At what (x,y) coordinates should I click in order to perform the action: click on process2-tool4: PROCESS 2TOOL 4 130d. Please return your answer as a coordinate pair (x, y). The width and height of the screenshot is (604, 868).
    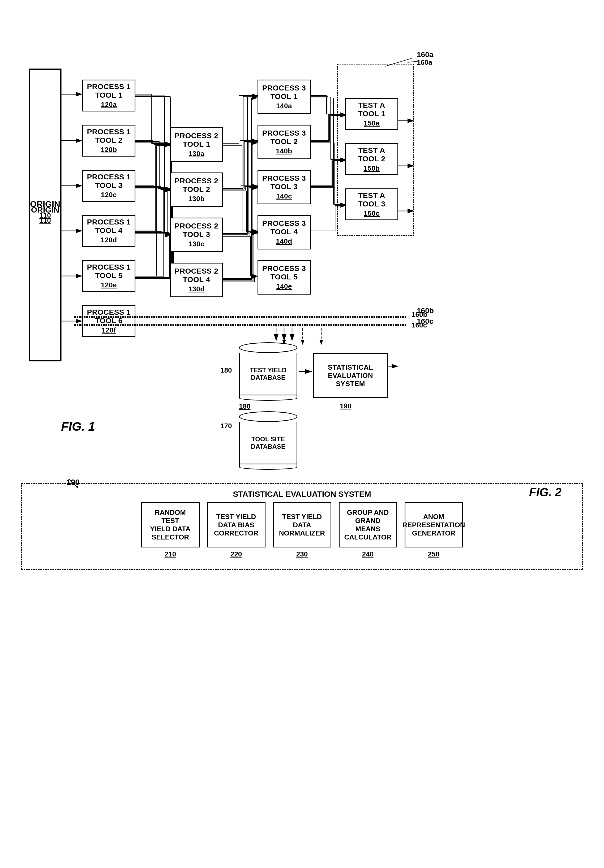
    Looking at the image, I should click on (197, 280).